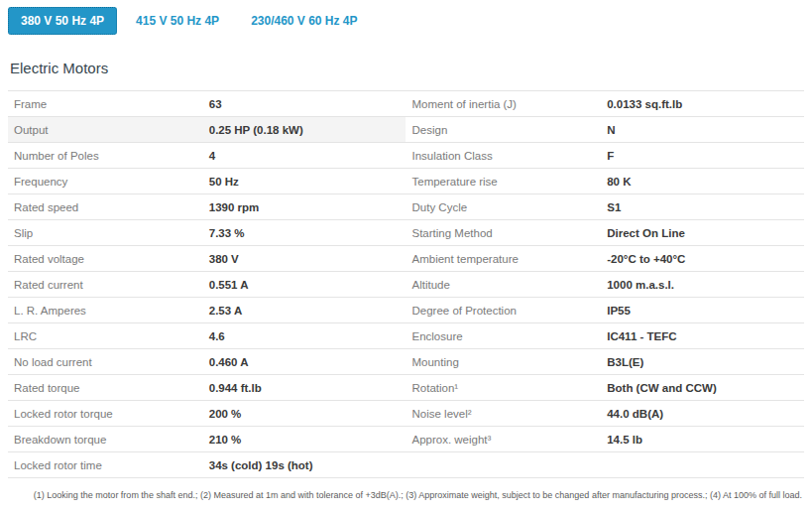 This screenshot has width=812, height=514. Describe the element at coordinates (504, 362) in the screenshot. I see `spec-label: Mounting` at that location.